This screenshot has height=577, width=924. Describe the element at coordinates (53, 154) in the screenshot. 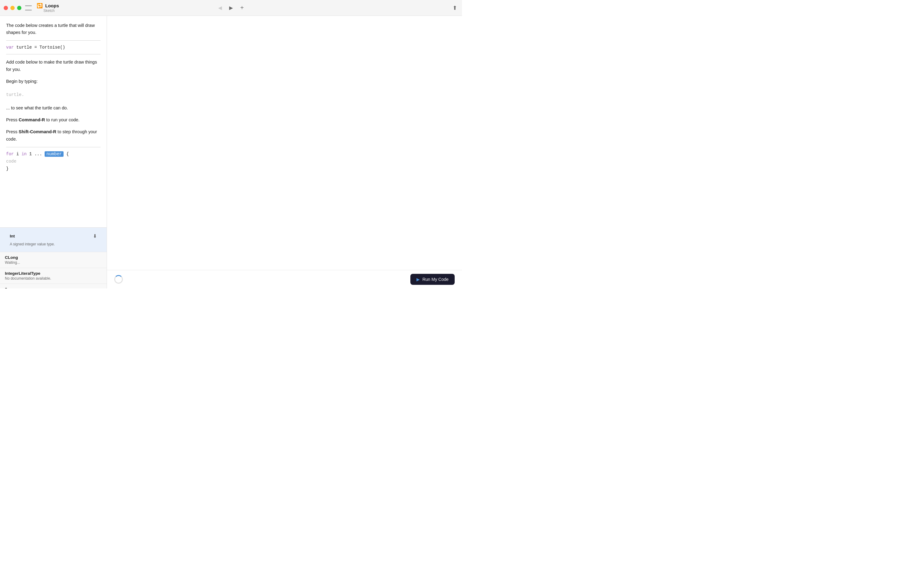

I see `for-line: for i in 1 ... number {` at that location.